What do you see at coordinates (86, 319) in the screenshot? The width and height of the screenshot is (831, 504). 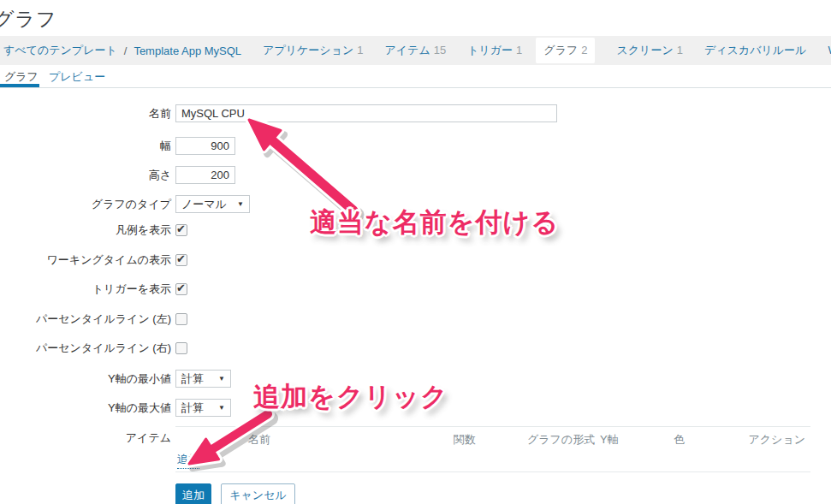 I see `percentile-left-label: パーセンタイルライン (左)` at bounding box center [86, 319].